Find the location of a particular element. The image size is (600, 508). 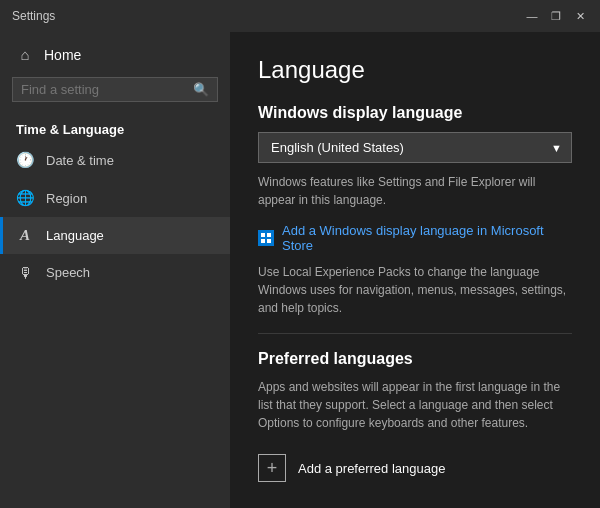

add-language-label: Add a preferred language is located at coordinates (372, 468).